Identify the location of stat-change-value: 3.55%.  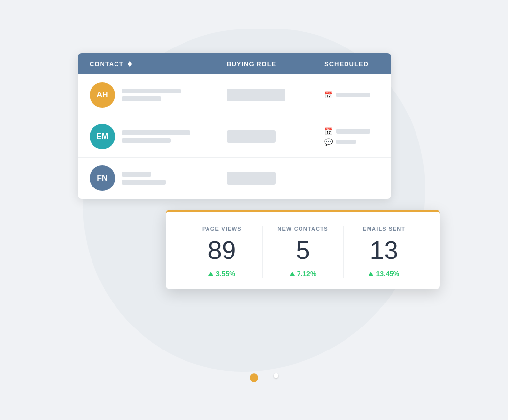
(226, 274).